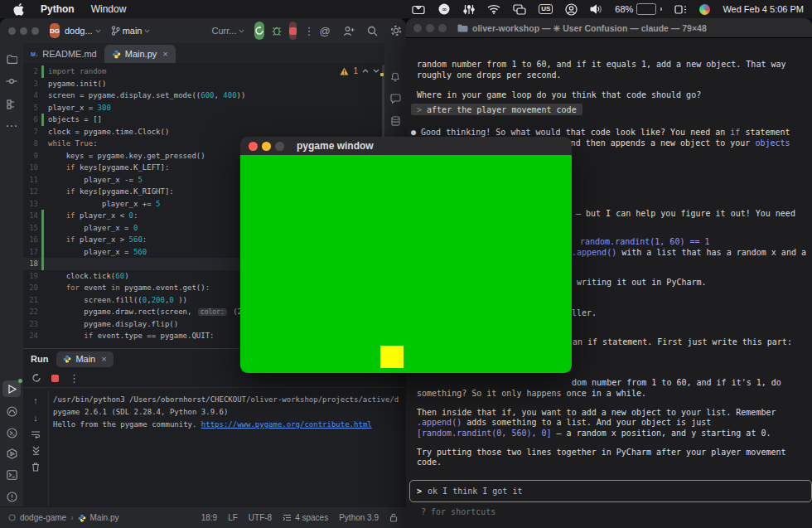  Describe the element at coordinates (704, 10) in the screenshot. I see `colored-app-icon` at that location.